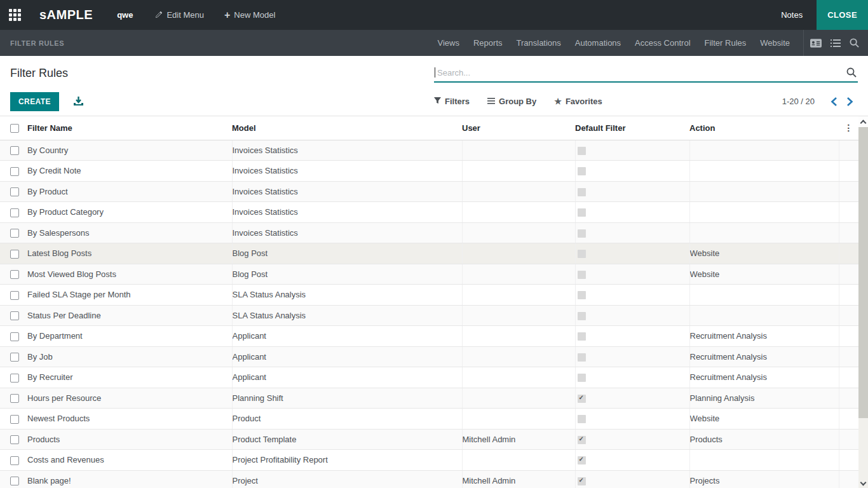 Image resolution: width=868 pixels, height=488 pixels. What do you see at coordinates (34, 102) in the screenshot?
I see `create-button: CREATE` at bounding box center [34, 102].